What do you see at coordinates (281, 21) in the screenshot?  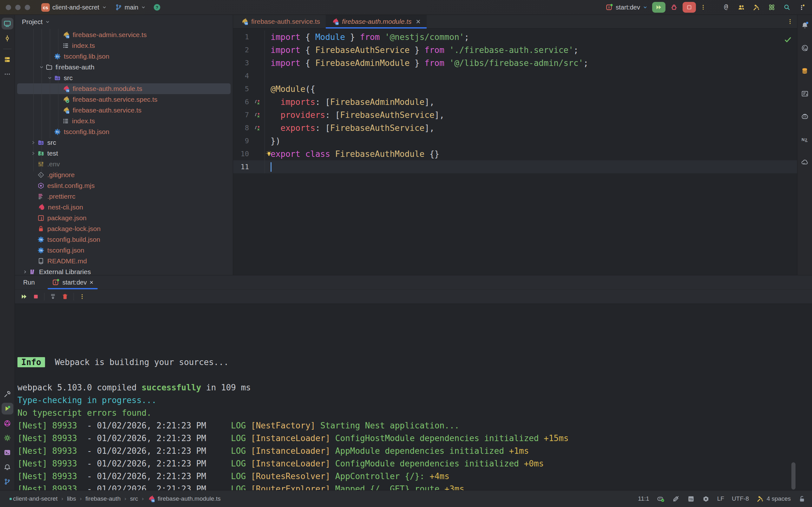 I see `editor-tab-firebase-auth-service-ts: TSfirebase-auth.service.ts` at bounding box center [281, 21].